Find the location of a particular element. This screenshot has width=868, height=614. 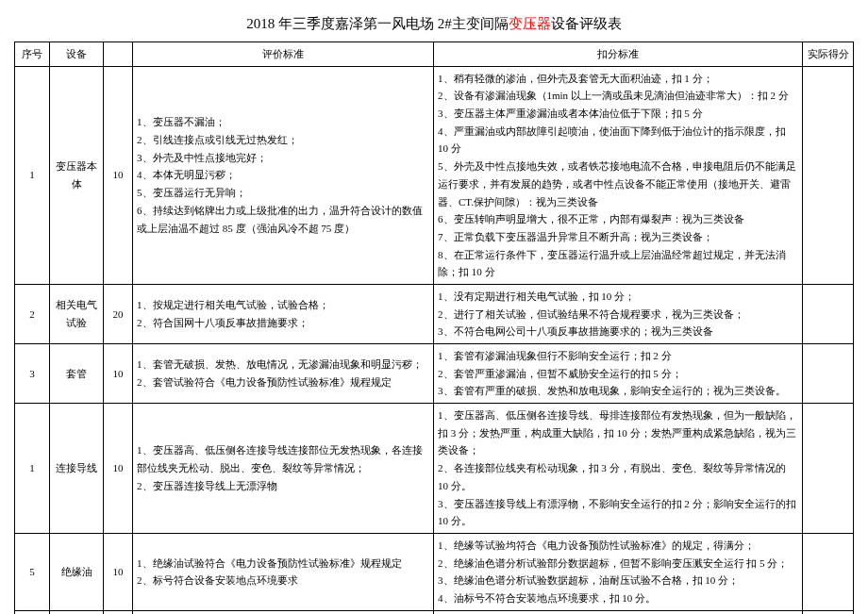

cell-device: 连接导线 is located at coordinates (77, 469).